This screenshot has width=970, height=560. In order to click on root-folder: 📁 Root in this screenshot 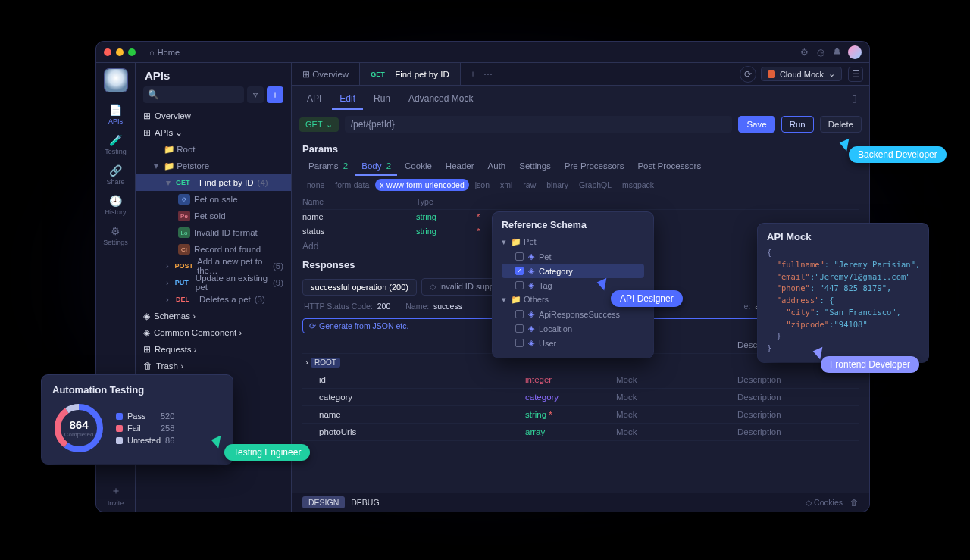, I will do `click(214, 149)`.